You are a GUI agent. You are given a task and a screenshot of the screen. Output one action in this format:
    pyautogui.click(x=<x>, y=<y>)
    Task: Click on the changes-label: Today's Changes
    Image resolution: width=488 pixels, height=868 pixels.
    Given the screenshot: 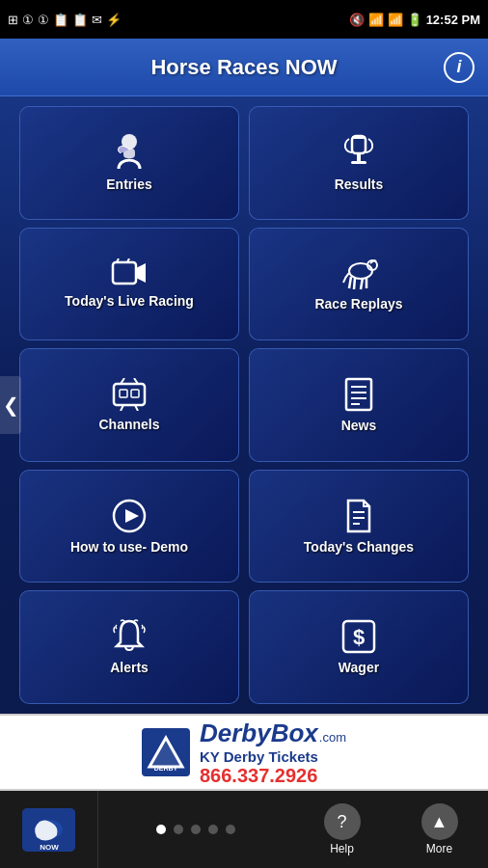 What is the action you would take?
    pyautogui.click(x=359, y=547)
    